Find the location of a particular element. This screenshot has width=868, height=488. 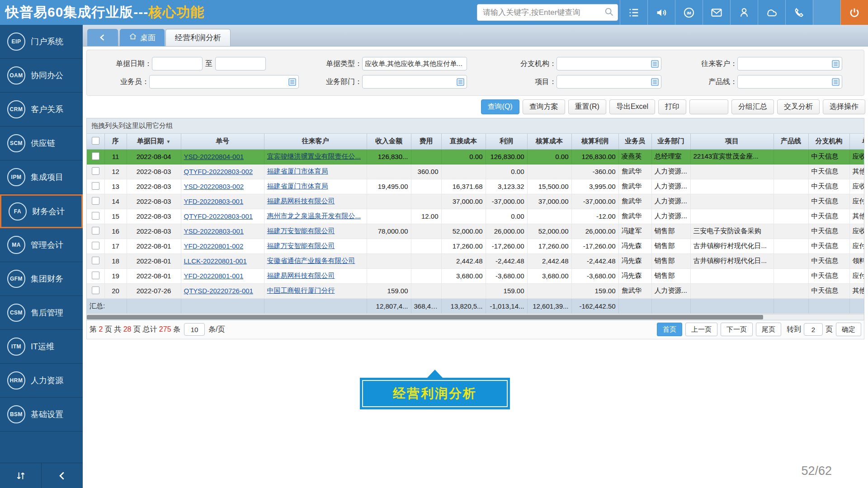

confirm-button: 确定 is located at coordinates (849, 329).